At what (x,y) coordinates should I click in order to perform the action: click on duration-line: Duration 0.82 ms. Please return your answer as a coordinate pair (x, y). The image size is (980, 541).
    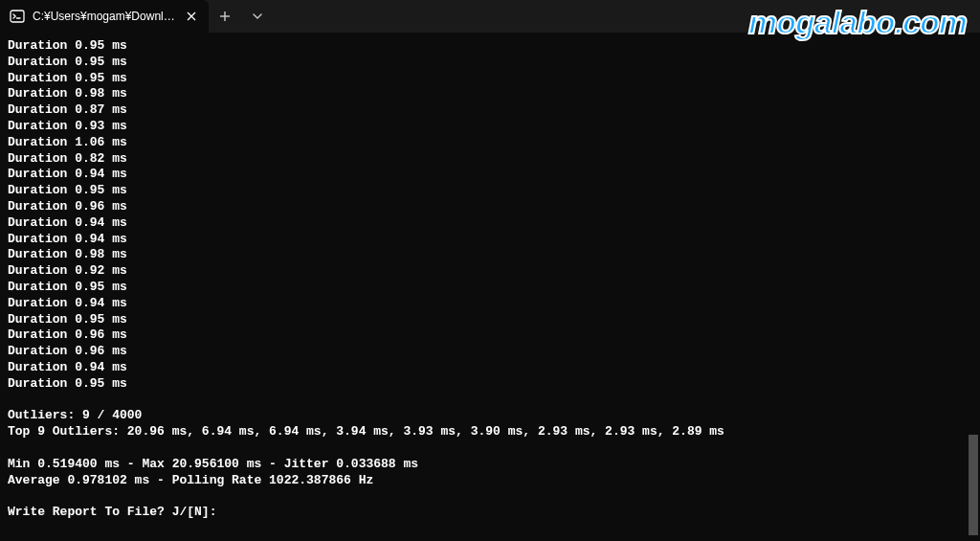
    Looking at the image, I should click on (490, 159).